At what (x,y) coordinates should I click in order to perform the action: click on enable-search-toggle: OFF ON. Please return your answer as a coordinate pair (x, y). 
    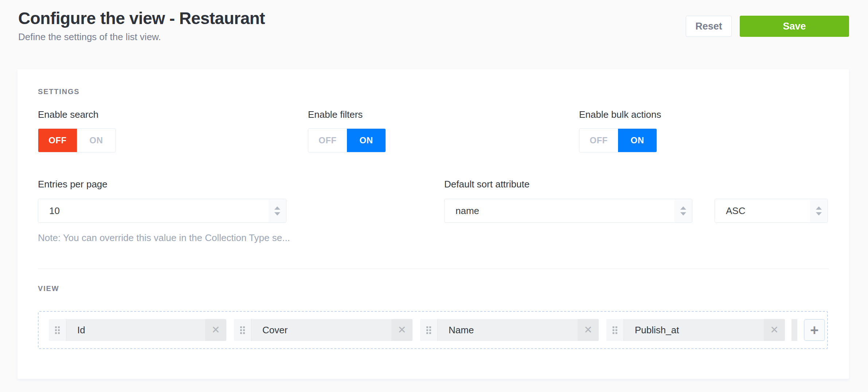
    Looking at the image, I should click on (77, 140).